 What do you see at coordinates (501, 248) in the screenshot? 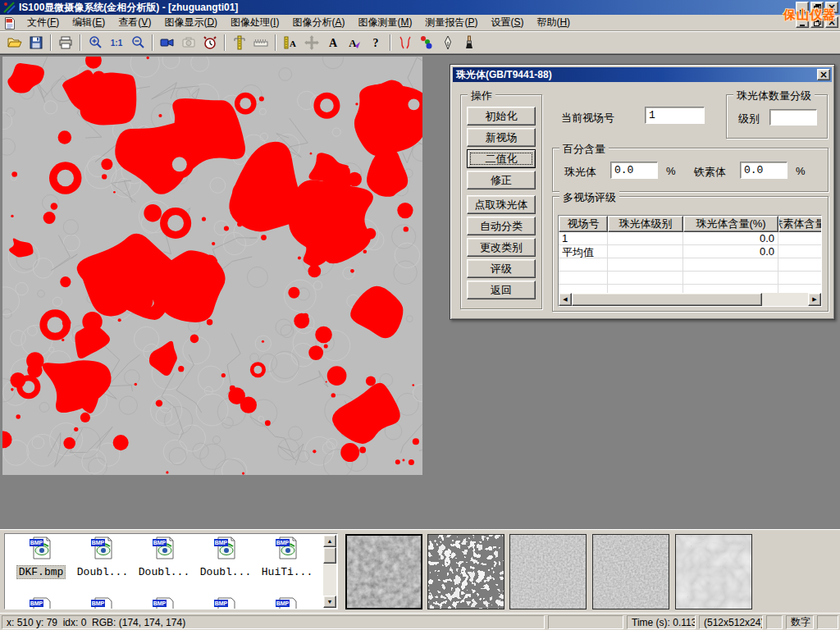
I see `change-class-button: 更改类别` at bounding box center [501, 248].